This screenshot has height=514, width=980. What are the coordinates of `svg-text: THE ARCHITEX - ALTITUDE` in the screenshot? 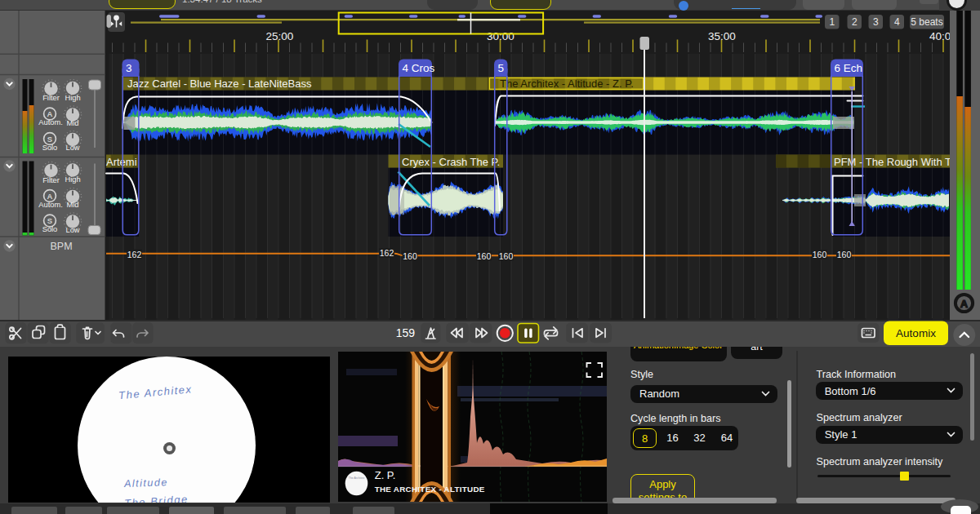 It's located at (430, 490).